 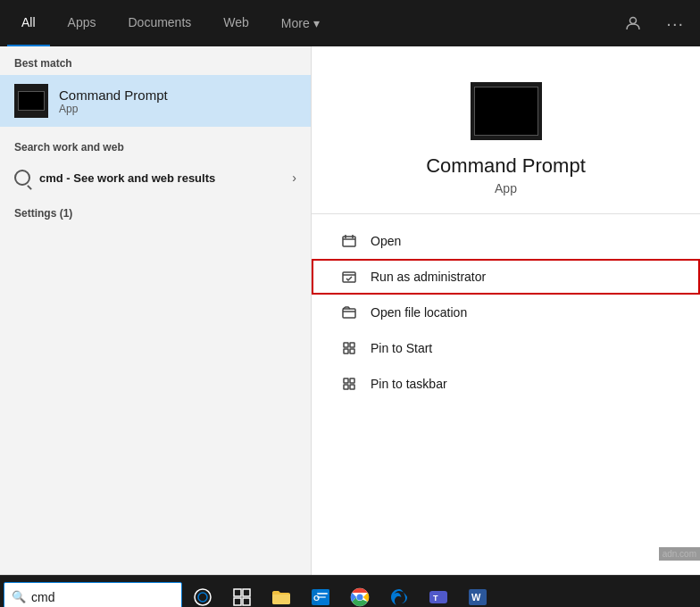 I want to click on taskbar-search-box: 🔍 cmd, so click(x=93, y=595).